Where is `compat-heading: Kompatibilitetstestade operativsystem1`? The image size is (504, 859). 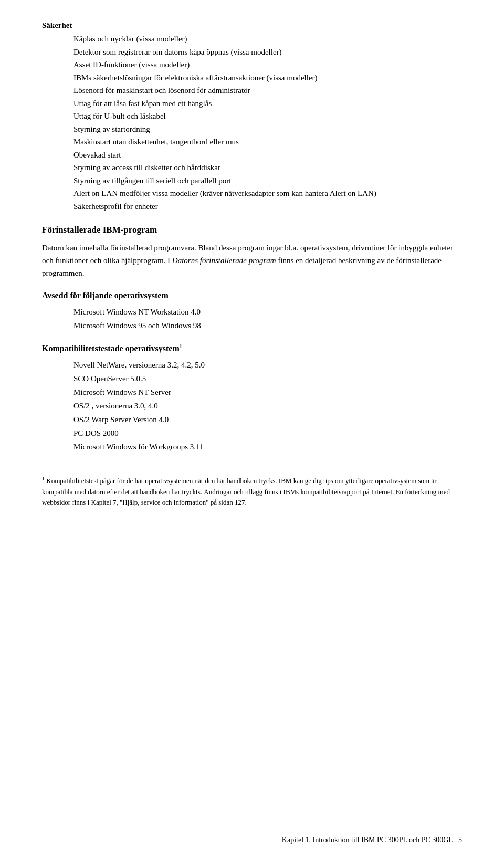 compat-heading: Kompatibilitetstestade operativsystem1 is located at coordinates (252, 349).